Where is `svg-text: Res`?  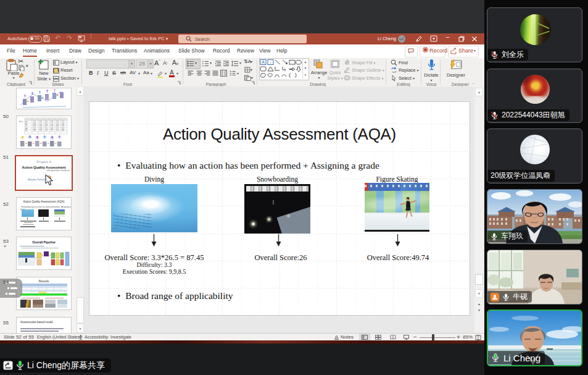
svg-text: Res is located at coordinates (21, 122).